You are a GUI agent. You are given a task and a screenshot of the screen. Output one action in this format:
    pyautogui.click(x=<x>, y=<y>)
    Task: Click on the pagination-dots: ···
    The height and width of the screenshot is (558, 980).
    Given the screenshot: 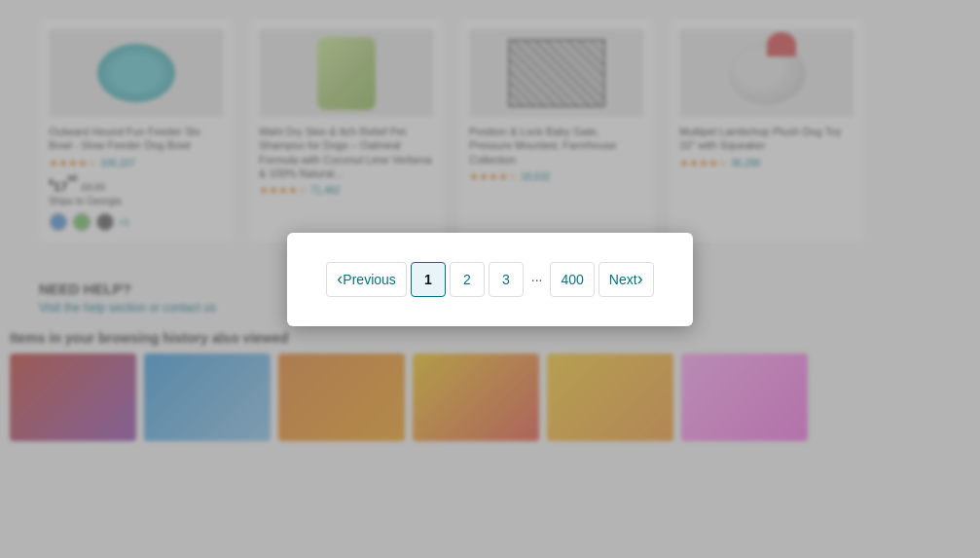 What is the action you would take?
    pyautogui.click(x=537, y=279)
    